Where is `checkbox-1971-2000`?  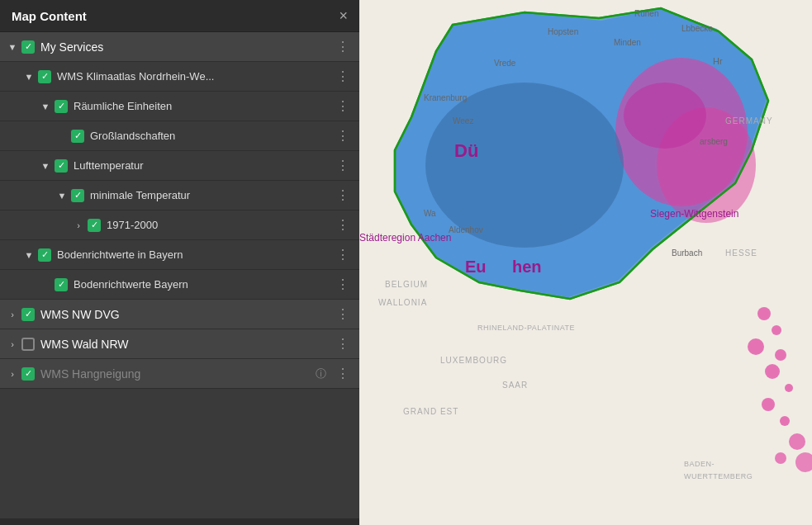
checkbox-1971-2000 is located at coordinates (94, 225).